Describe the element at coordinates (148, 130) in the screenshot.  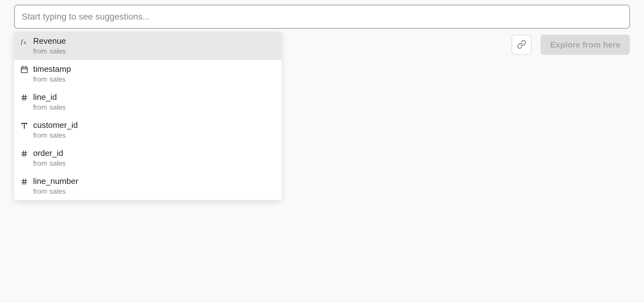
I see `suggestion-item: customer_idfromsales` at that location.